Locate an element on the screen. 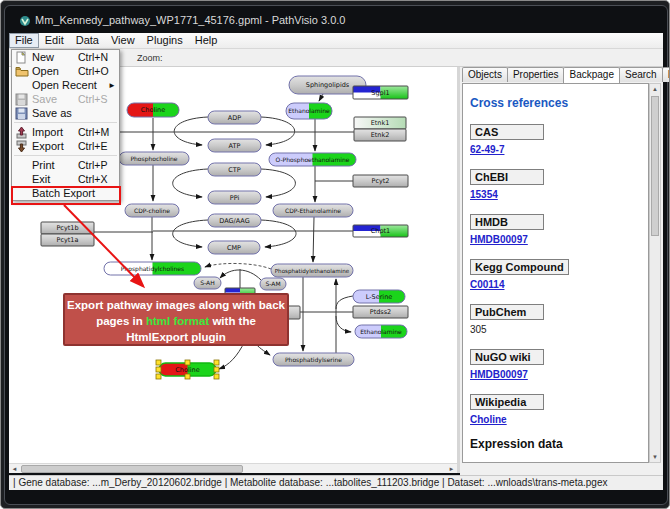  pathway-node-s-am: S-AM is located at coordinates (273, 284).